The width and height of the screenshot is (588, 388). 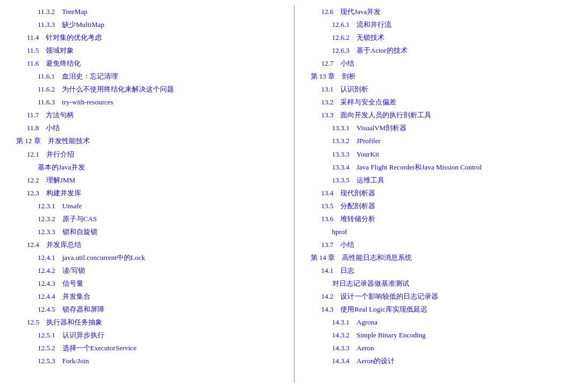 What do you see at coordinates (150, 167) in the screenshot?
I see `toc-item: 基本的Java并发` at bounding box center [150, 167].